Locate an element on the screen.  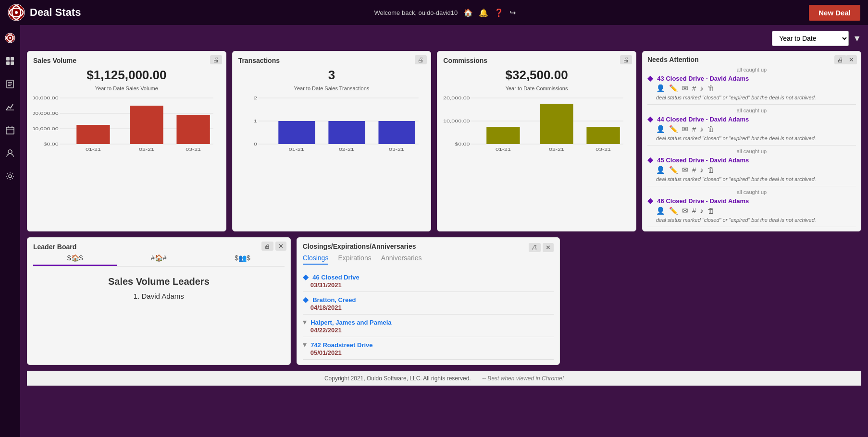
na-edit-icon-4: ✏️ is located at coordinates (674, 211).